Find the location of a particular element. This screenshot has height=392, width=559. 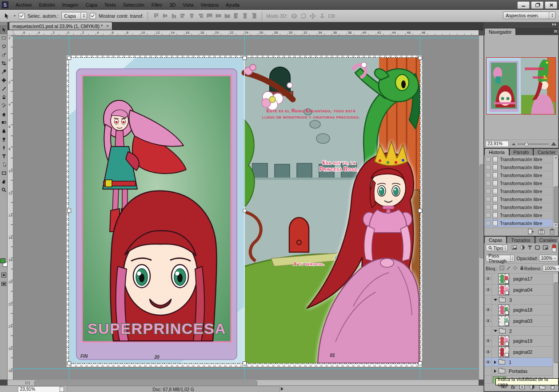

navigator-proxy-view is located at coordinates (521, 86).